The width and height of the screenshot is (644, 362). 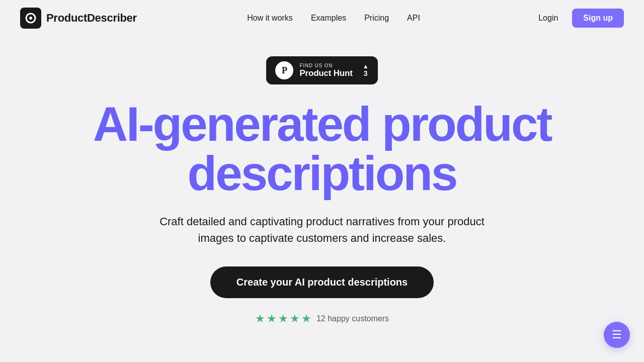 What do you see at coordinates (322, 70) in the screenshot?
I see `product-hunt-badge: P FIND US ON Product Hunt ▲ 3` at bounding box center [322, 70].